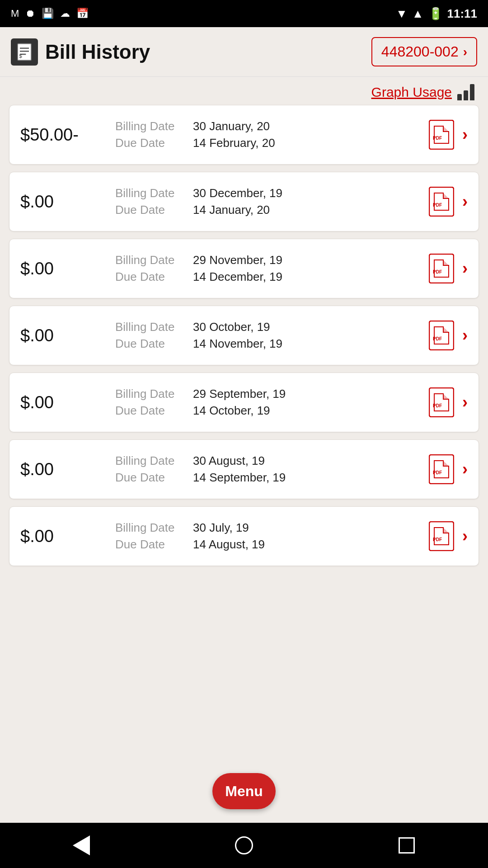 The height and width of the screenshot is (868, 488). I want to click on status-icons-left: M ⏺ 💾 ☁ 📅, so click(50, 14).